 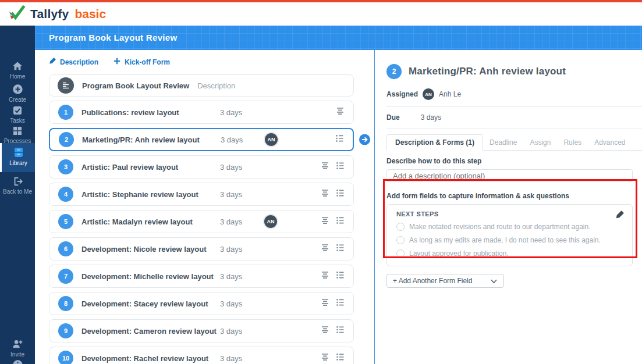 I want to click on due-label: Due, so click(x=393, y=117).